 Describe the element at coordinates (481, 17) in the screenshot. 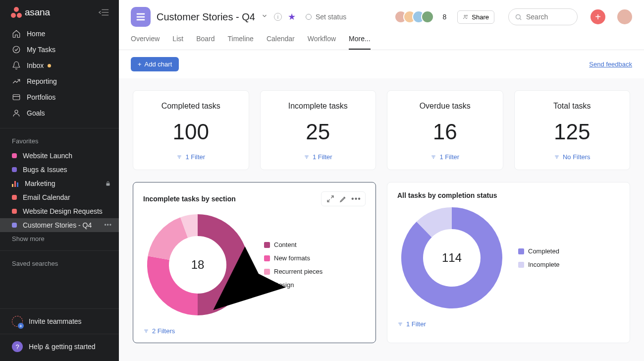

I see `share-label: Share` at that location.